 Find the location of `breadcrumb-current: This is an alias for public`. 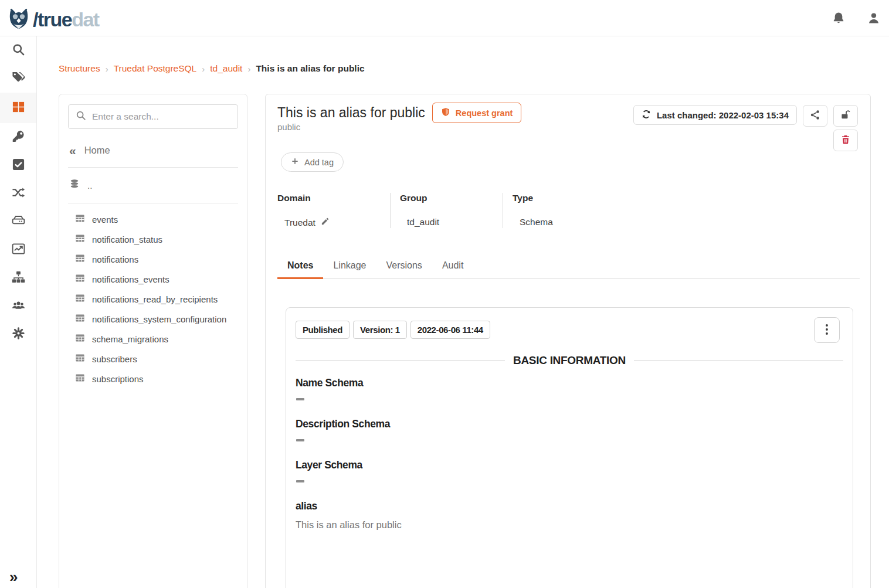

breadcrumb-current: This is an alias for public is located at coordinates (310, 69).